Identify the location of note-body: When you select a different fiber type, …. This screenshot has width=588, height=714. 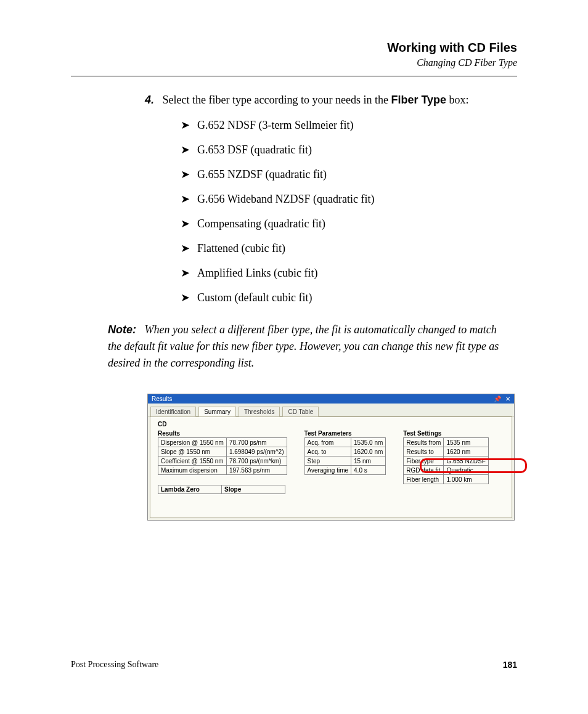
(303, 346).